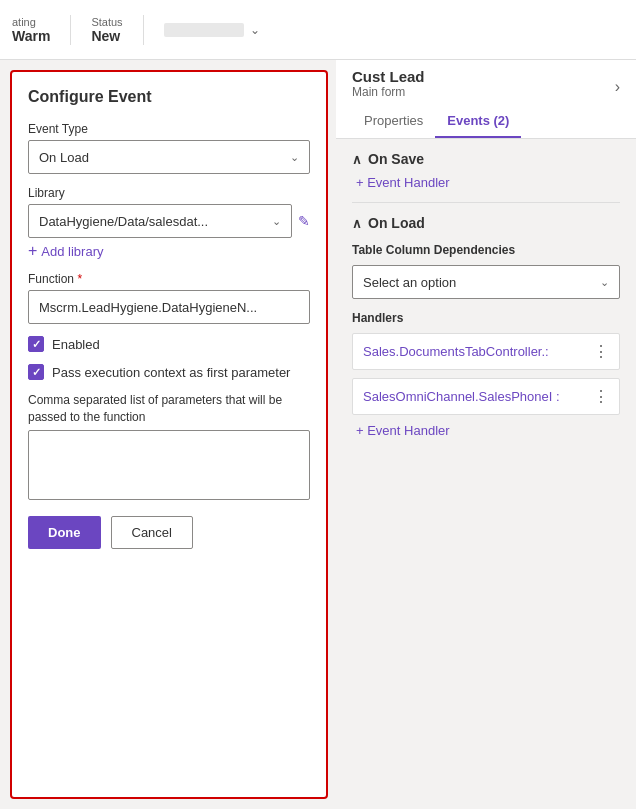 The height and width of the screenshot is (809, 636). What do you see at coordinates (357, 224) in the screenshot?
I see `on-load-chevron-icon: ∧` at bounding box center [357, 224].